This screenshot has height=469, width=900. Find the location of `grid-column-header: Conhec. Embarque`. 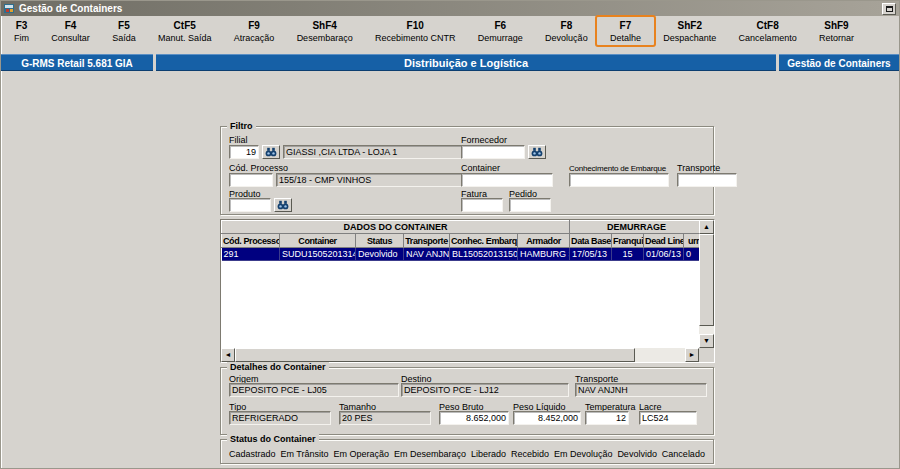

grid-column-header: Conhec. Embarque is located at coordinates (484, 241).